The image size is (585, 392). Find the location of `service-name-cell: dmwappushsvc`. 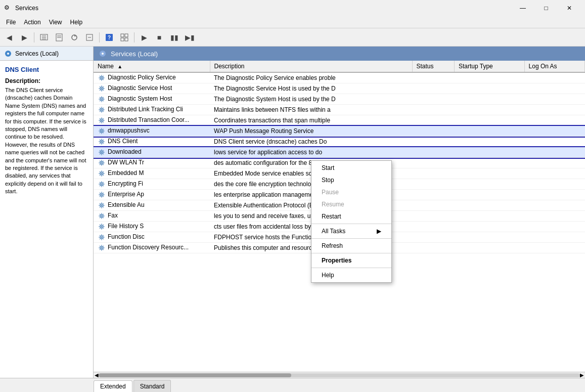

service-name-cell: dmwappushsvc is located at coordinates (152, 132).